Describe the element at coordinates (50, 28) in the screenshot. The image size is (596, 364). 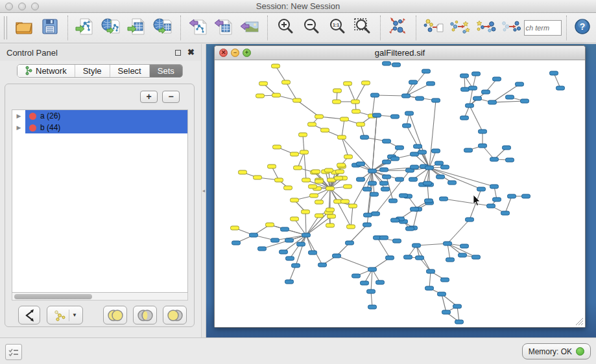
I see `save-session-button` at that location.